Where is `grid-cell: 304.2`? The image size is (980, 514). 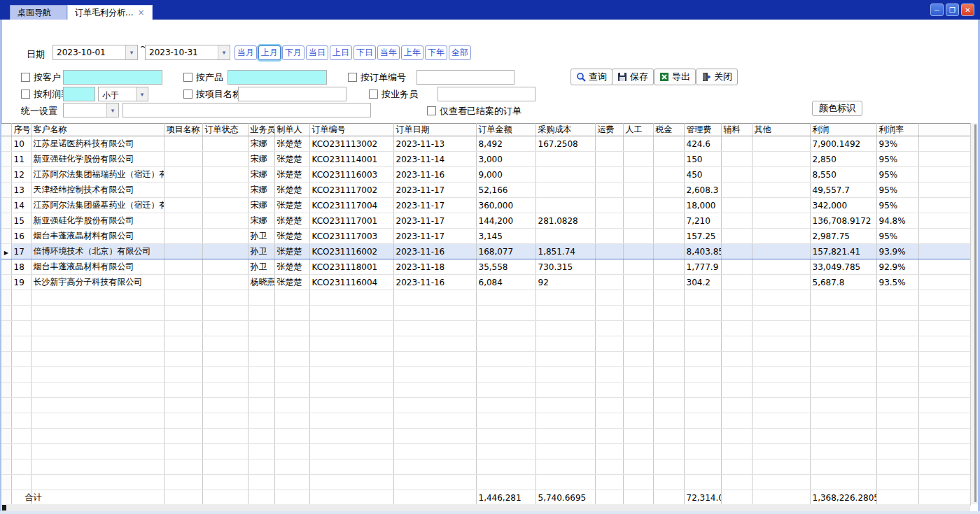
grid-cell: 304.2 is located at coordinates (703, 283).